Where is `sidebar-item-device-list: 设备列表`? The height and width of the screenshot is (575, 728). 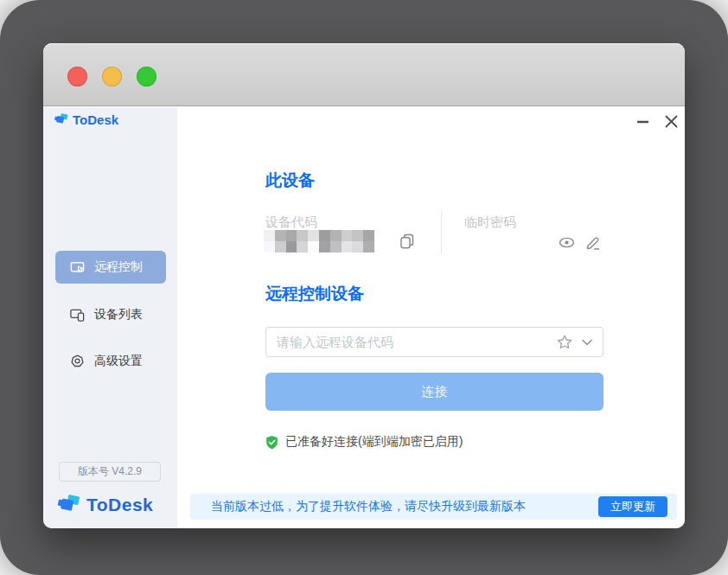 sidebar-item-device-list: 设备列表 is located at coordinates (111, 315).